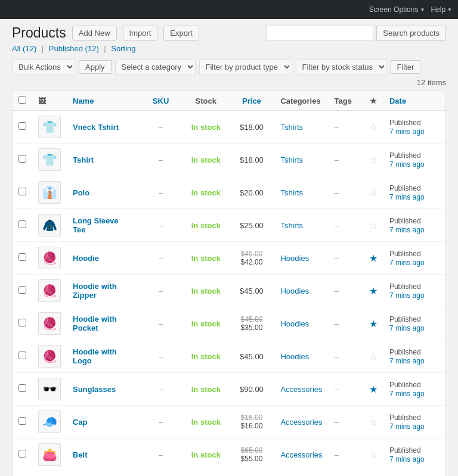 This screenshot has height=476, width=458. I want to click on top-bar: Screen Options Help, so click(229, 10).